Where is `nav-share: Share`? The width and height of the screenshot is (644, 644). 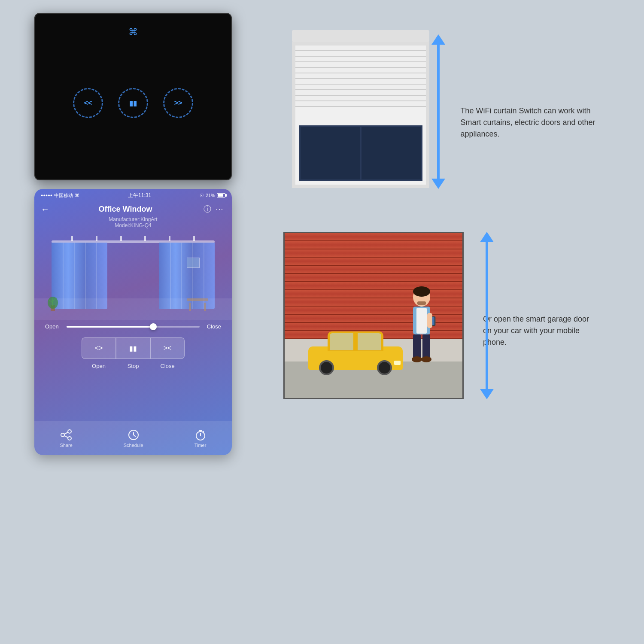 nav-share: Share is located at coordinates (66, 438).